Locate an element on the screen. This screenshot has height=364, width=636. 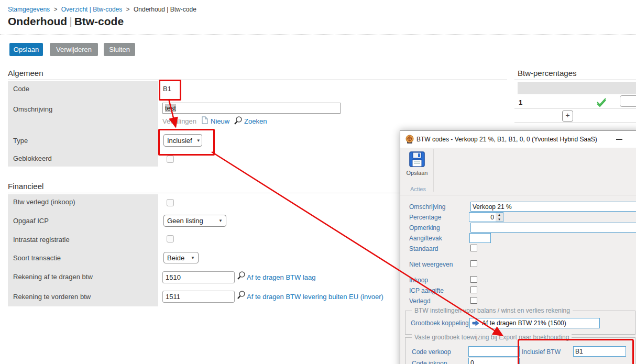
rekening-te-search-icon is located at coordinates (242, 295).